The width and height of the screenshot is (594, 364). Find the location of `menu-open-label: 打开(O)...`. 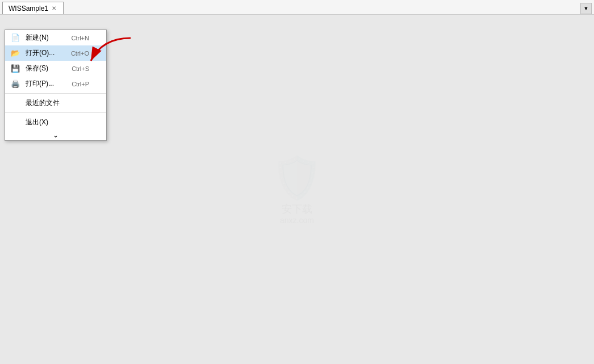

menu-open-label: 打开(O)... is located at coordinates (40, 53).